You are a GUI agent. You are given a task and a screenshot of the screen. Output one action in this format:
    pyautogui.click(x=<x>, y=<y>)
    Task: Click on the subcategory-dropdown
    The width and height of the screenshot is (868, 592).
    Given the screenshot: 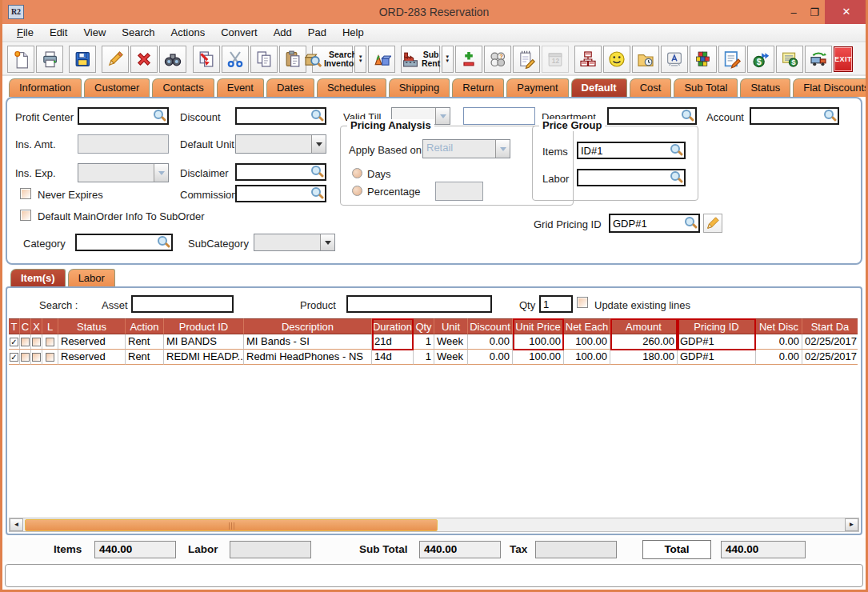 What is the action you would take?
    pyautogui.click(x=294, y=242)
    